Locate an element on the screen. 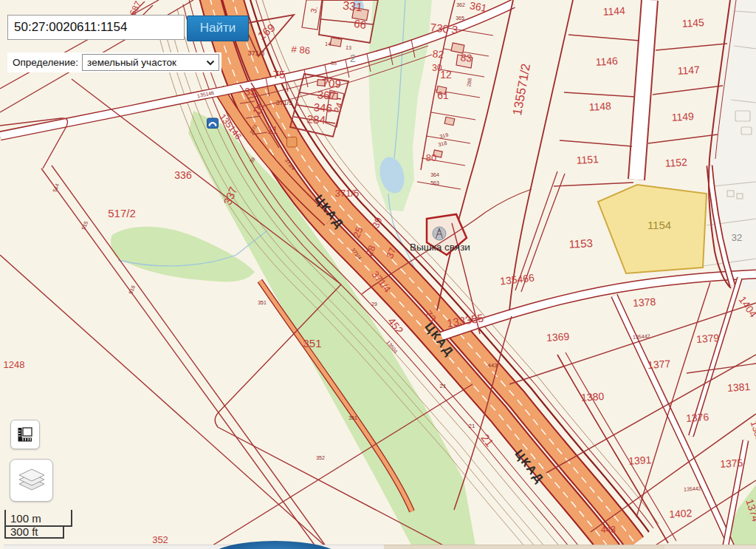  map-label: # 86 is located at coordinates (300, 50).